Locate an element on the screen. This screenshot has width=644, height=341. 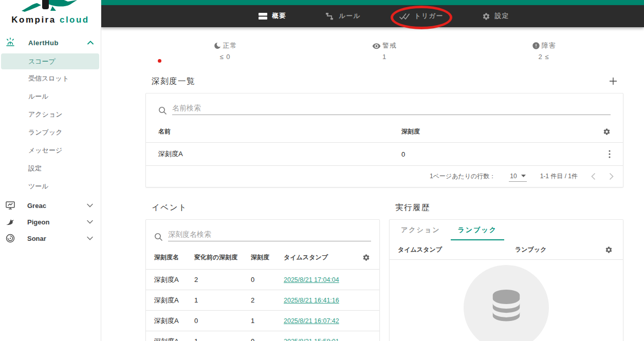
sidebar-item-scope: スコープ is located at coordinates (50, 62).